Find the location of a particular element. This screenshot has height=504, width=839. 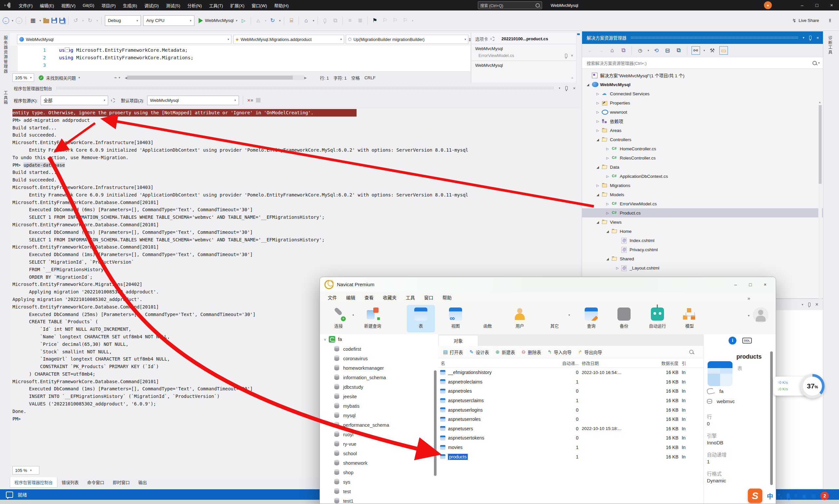

code-editor: 1using Microsoft.EntityFrameworkCore.Met… is located at coordinates (240, 58).